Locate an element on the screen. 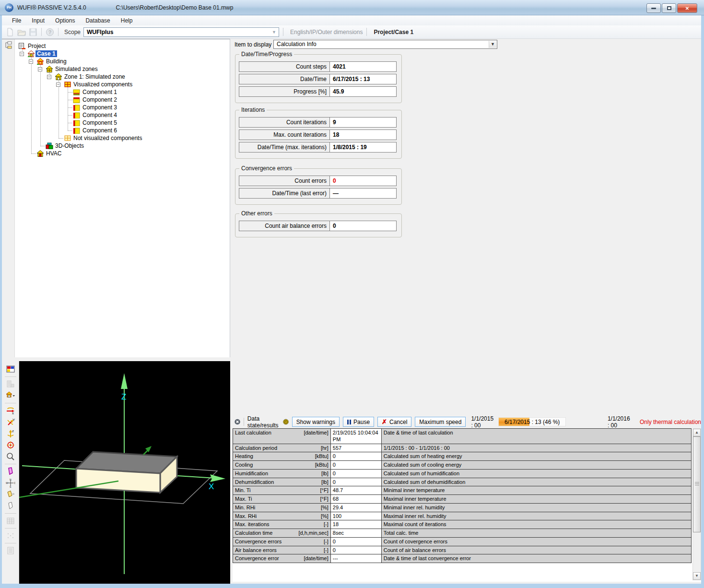  tree-item-label: Project is located at coordinates (36, 46).